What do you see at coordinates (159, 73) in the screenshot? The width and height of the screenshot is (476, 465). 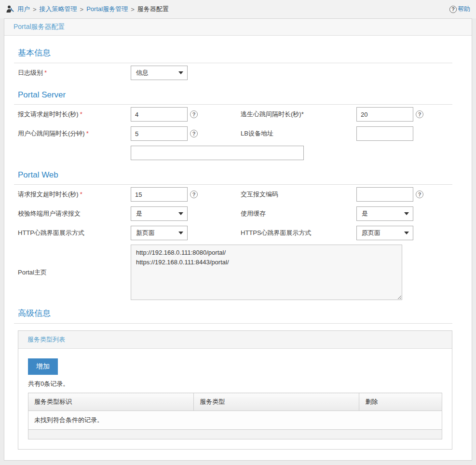 I see `log-level-select: 信息` at bounding box center [159, 73].